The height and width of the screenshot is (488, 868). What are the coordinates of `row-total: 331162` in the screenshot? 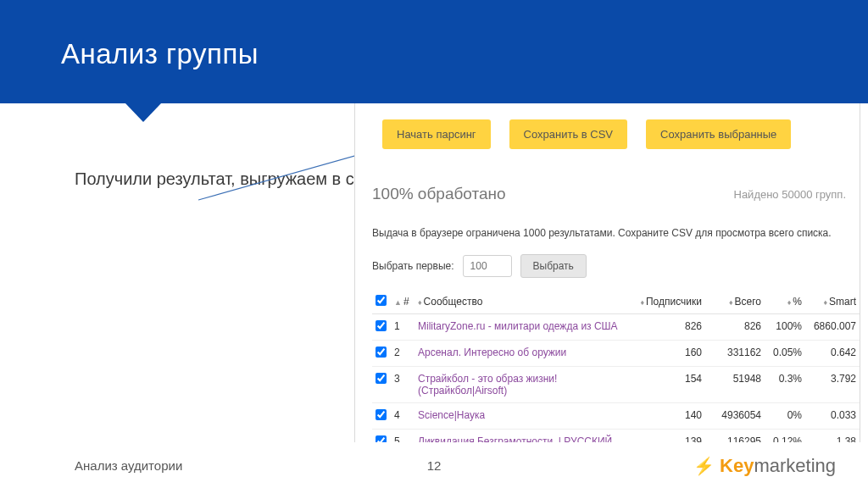 It's located at (735, 354).